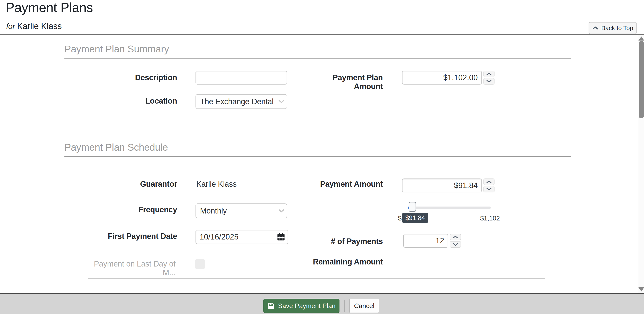 This screenshot has width=644, height=314. I want to click on payment-amount-label: Payment Amount, so click(345, 184).